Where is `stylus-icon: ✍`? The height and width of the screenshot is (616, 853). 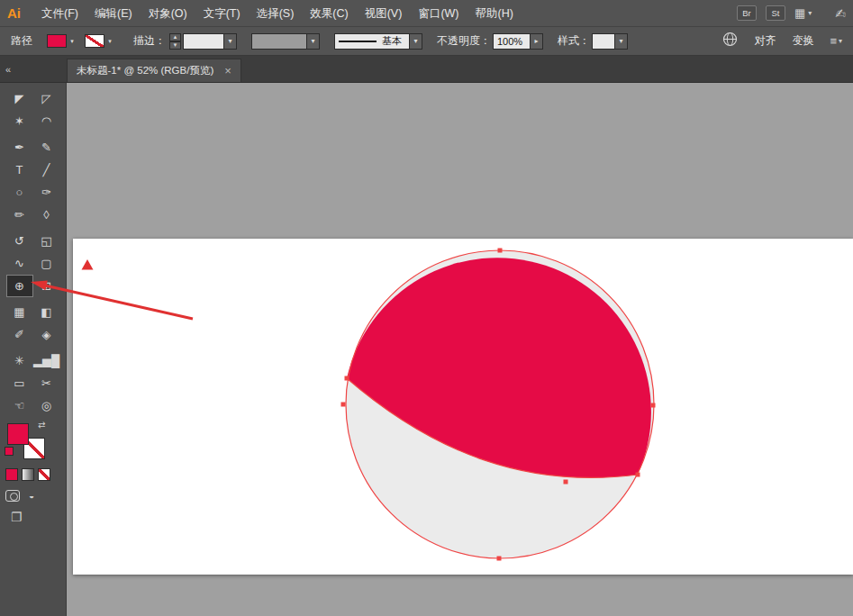 stylus-icon: ✍ is located at coordinates (840, 14).